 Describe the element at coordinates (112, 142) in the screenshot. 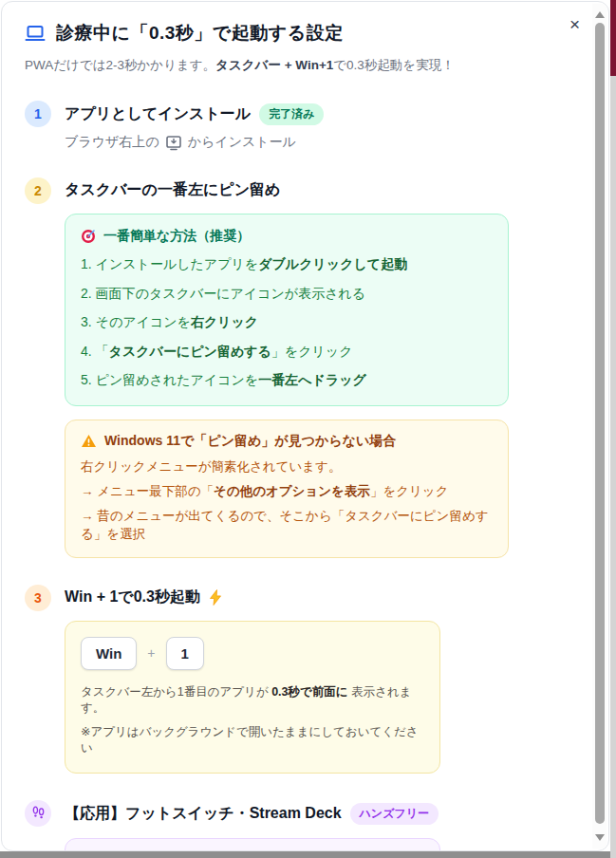

I see `step-1-desc-pre: ブラウザ右上の` at that location.